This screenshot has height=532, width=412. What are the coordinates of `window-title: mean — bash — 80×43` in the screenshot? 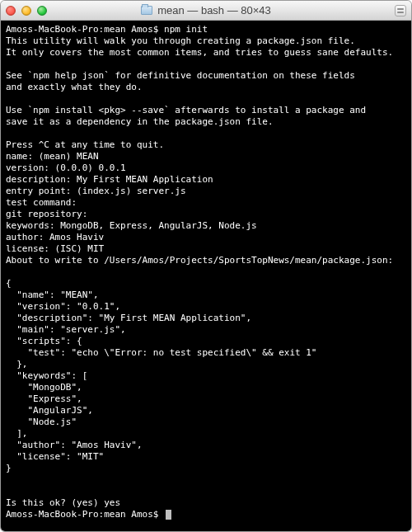 It's located at (206, 10).